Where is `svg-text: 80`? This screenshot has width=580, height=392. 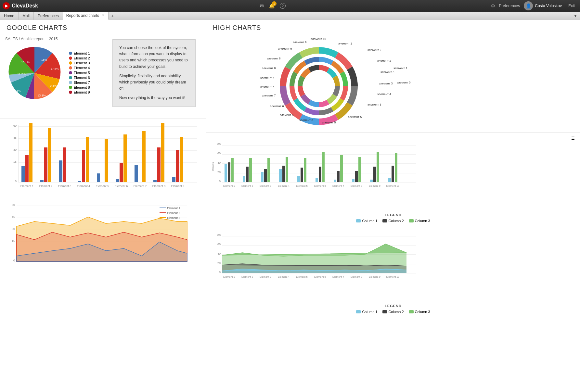 svg-text: 80 is located at coordinates (219, 144).